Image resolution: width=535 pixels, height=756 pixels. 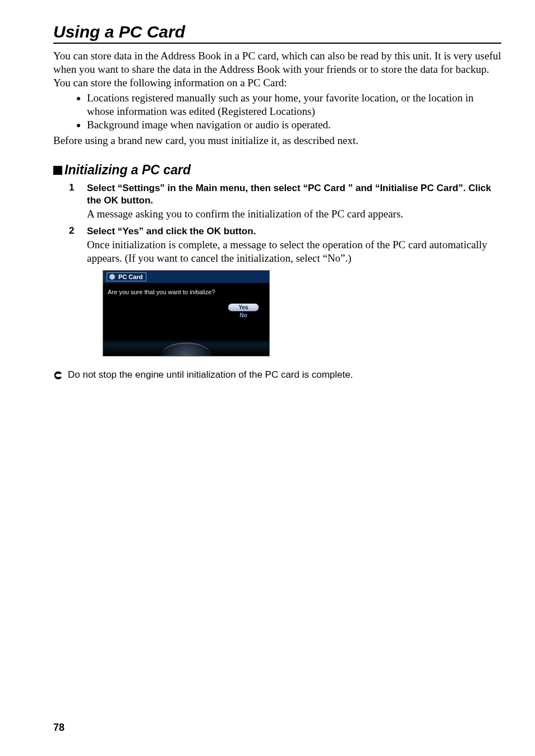 I want to click on no-button: No, so click(x=243, y=315).